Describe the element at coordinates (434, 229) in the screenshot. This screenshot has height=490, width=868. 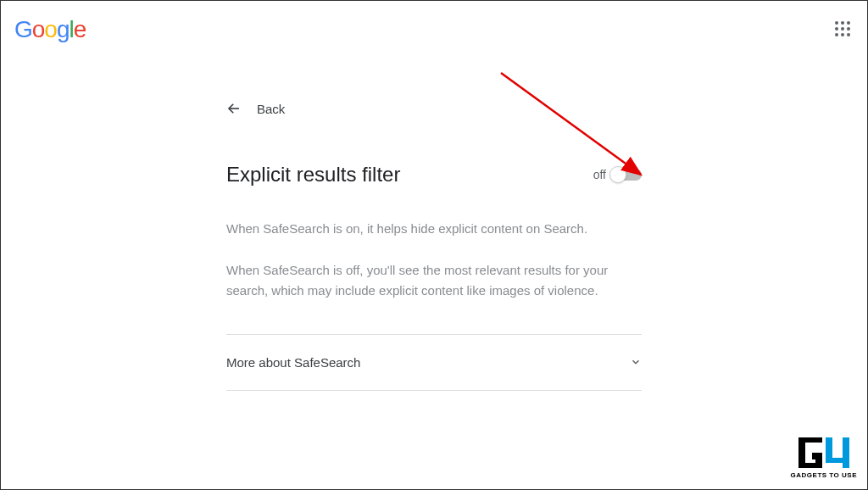
I see `description-on-text: When SafeSearch is on, it helps hide exp…` at that location.